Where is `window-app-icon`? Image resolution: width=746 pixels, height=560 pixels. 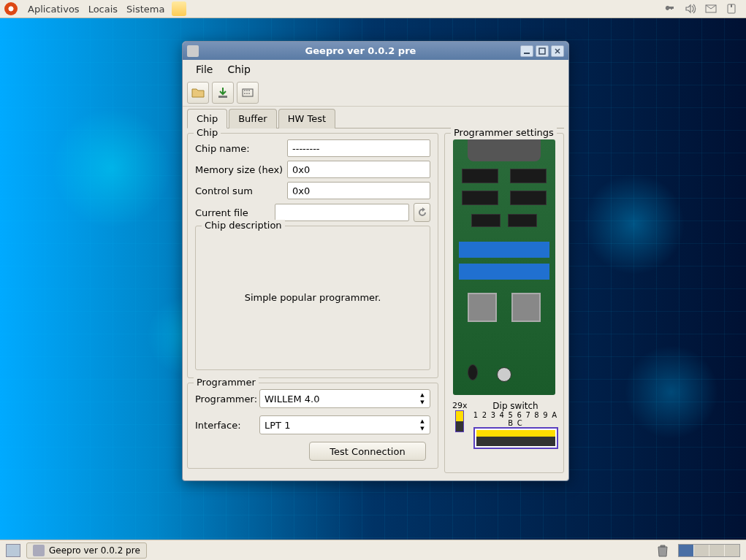
window-app-icon is located at coordinates (193, 51).